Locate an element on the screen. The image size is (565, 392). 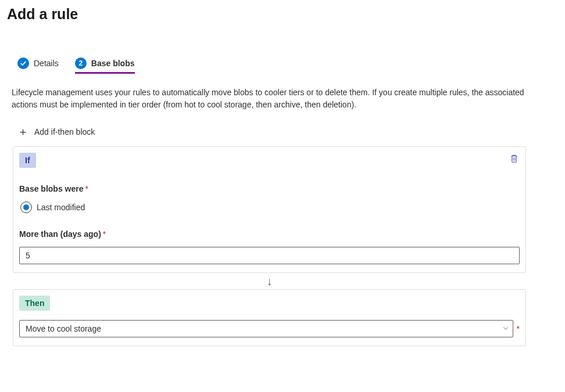
then-card: Then Move to cool storage * is located at coordinates (270, 318).